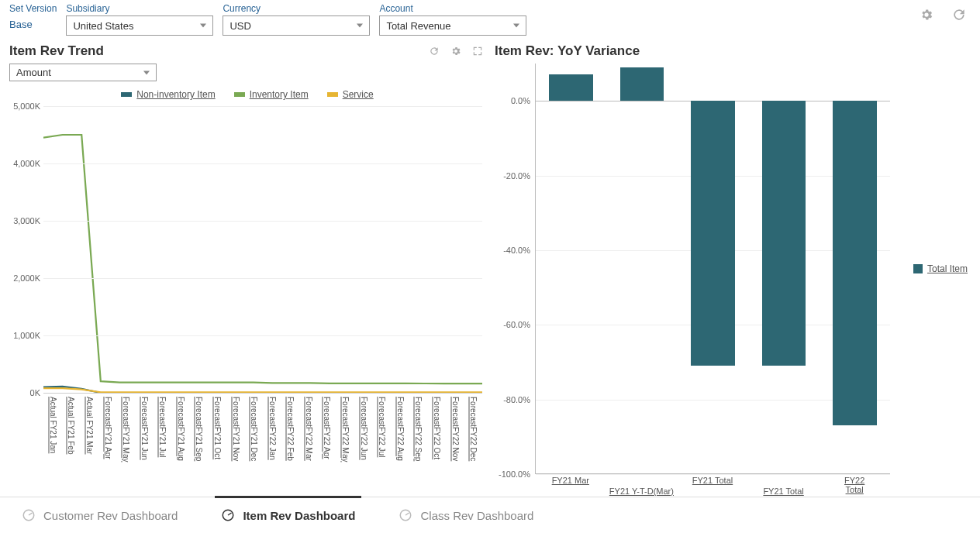 The image size is (980, 533). Describe the element at coordinates (296, 9) in the screenshot. I see `currency-label: Currency` at that location.